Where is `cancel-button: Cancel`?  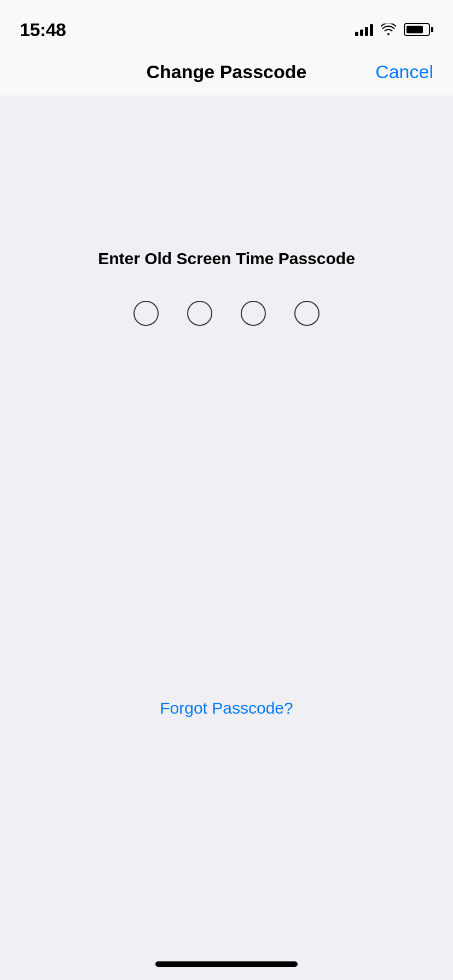
cancel-button: Cancel is located at coordinates (404, 72).